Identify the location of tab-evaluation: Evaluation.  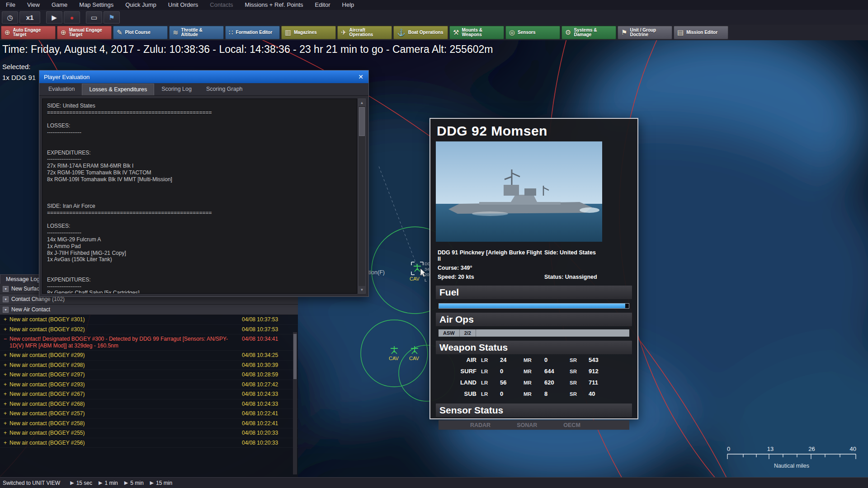
(61, 89).